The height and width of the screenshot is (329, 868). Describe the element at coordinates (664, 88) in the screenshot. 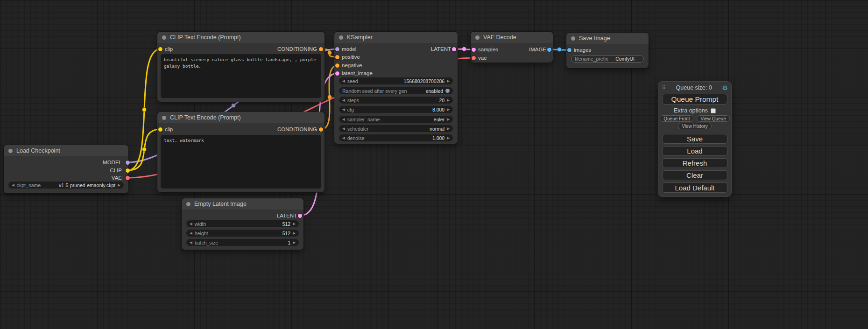

I see `drag-handle-icon: ⠿` at that location.